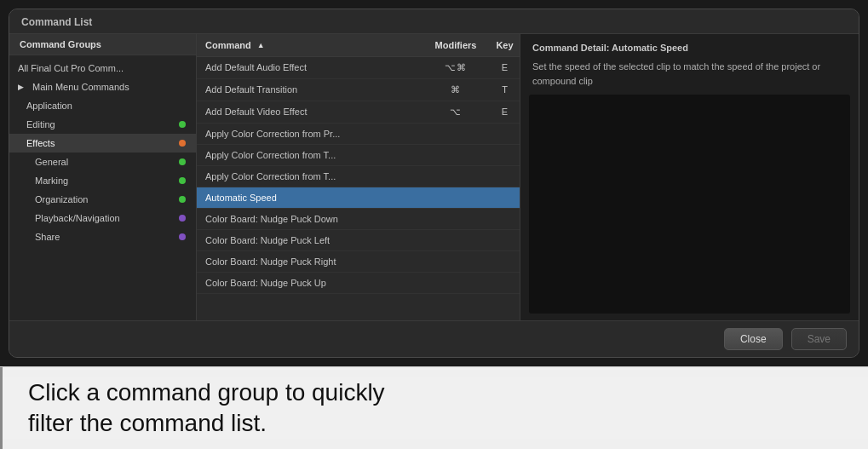 The image size is (868, 449). What do you see at coordinates (309, 68) in the screenshot?
I see `command-name-cell: Add Default Audio Effect` at bounding box center [309, 68].